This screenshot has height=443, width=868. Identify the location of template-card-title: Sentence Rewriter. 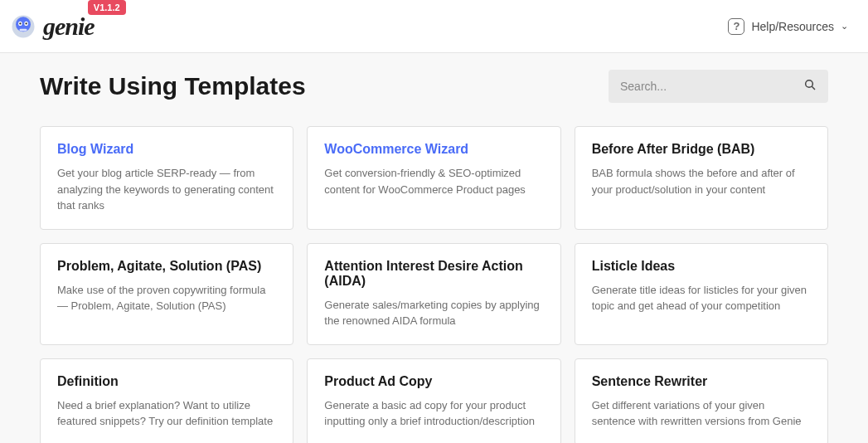
(701, 382).